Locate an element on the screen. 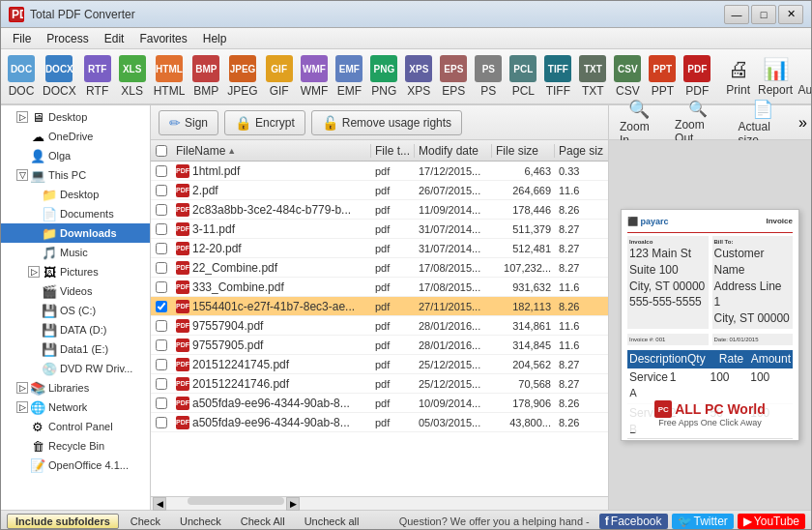 The image size is (812, 530). header-pagesize: Page siz is located at coordinates (582, 151).